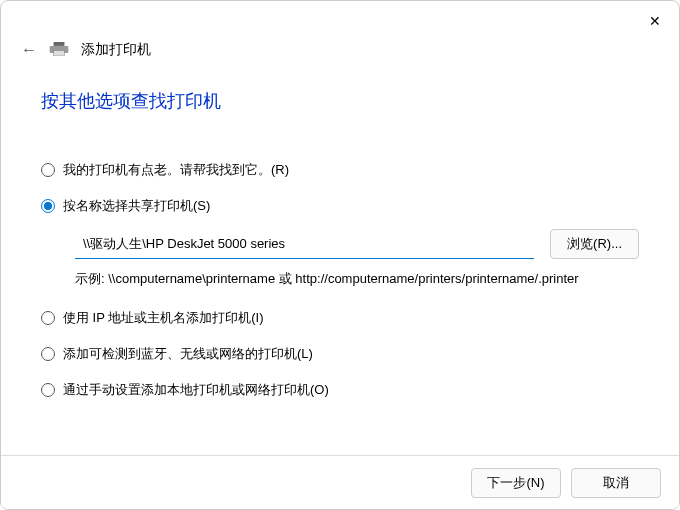 The image size is (680, 510). What do you see at coordinates (136, 206) in the screenshot?
I see `option-label: 按名称选择共享打印机(S)` at bounding box center [136, 206].